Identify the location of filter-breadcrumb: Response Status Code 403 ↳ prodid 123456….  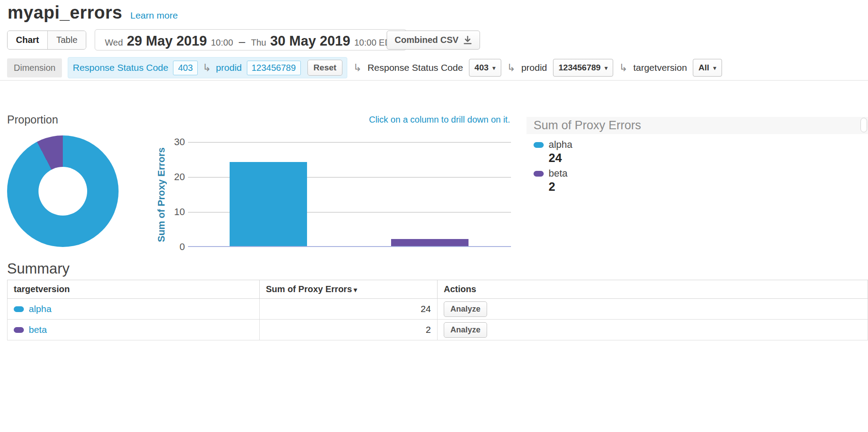
(207, 68).